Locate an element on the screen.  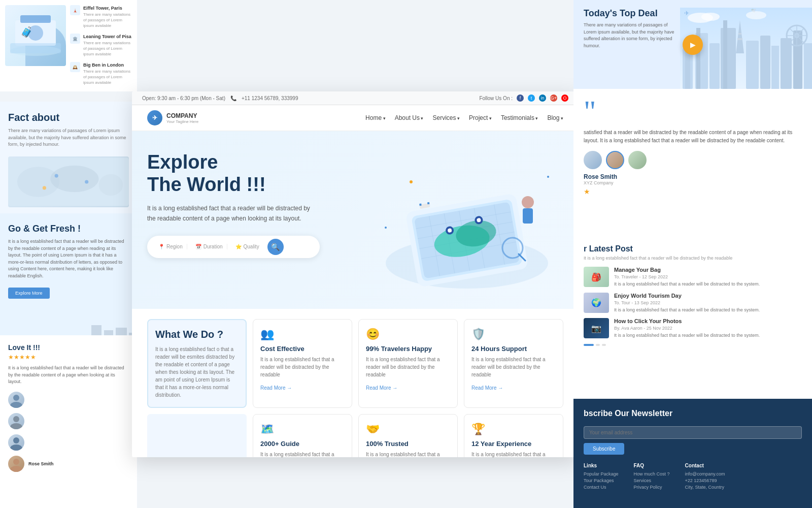
cost-text: It is a long established fact that a rea… is located at coordinates (302, 367).